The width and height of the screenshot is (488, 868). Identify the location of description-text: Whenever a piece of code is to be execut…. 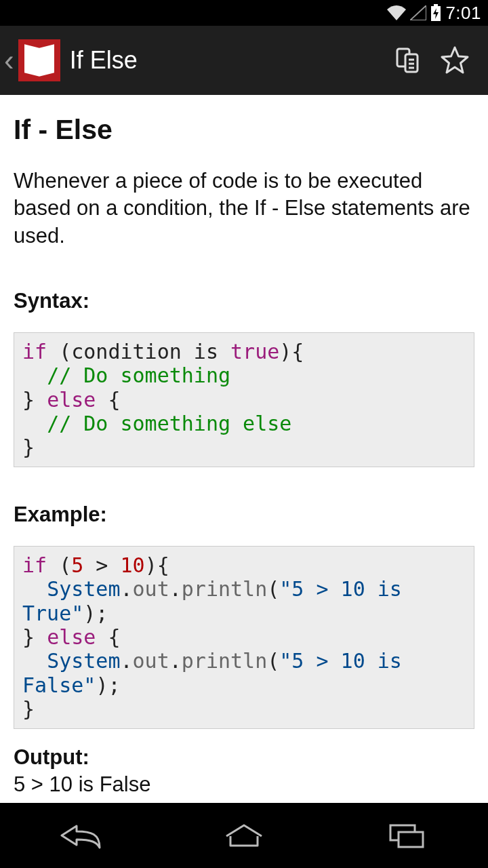
(244, 209).